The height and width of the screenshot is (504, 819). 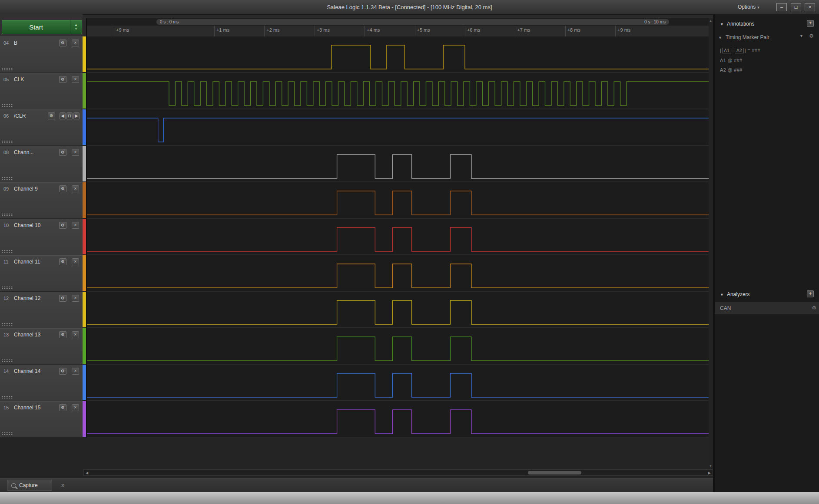 What do you see at coordinates (6, 335) in the screenshot?
I see `channel-number: 13` at bounding box center [6, 335].